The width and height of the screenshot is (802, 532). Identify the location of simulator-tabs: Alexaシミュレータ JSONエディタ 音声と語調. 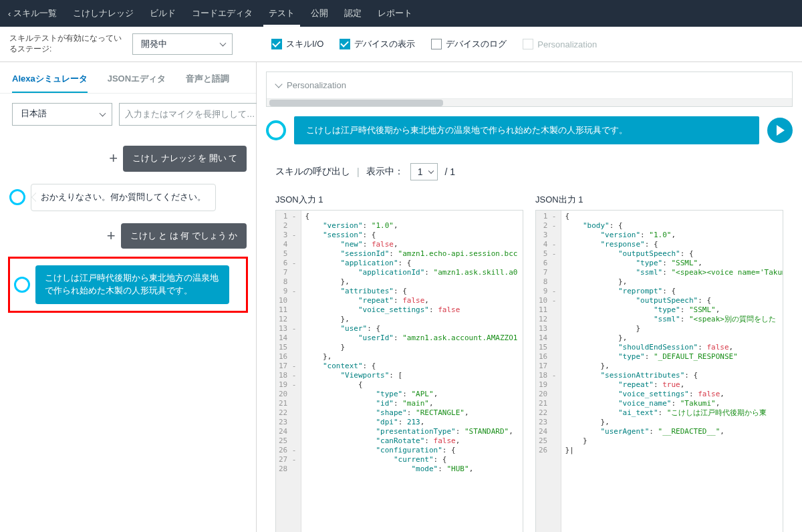
(128, 78).